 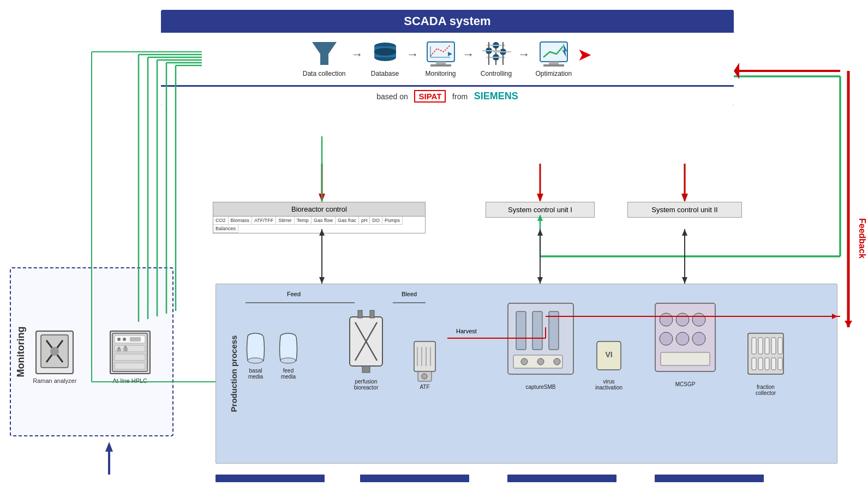 What do you see at coordinates (609, 355) in the screenshot?
I see `svg-text: VI` at bounding box center [609, 355].